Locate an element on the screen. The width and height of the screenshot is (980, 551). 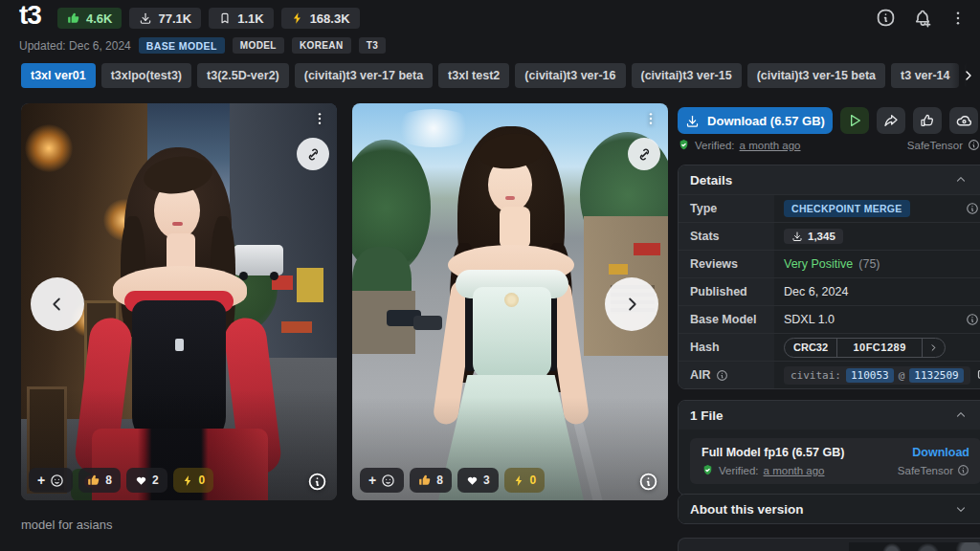
carousel-prev-button is located at coordinates (57, 304).